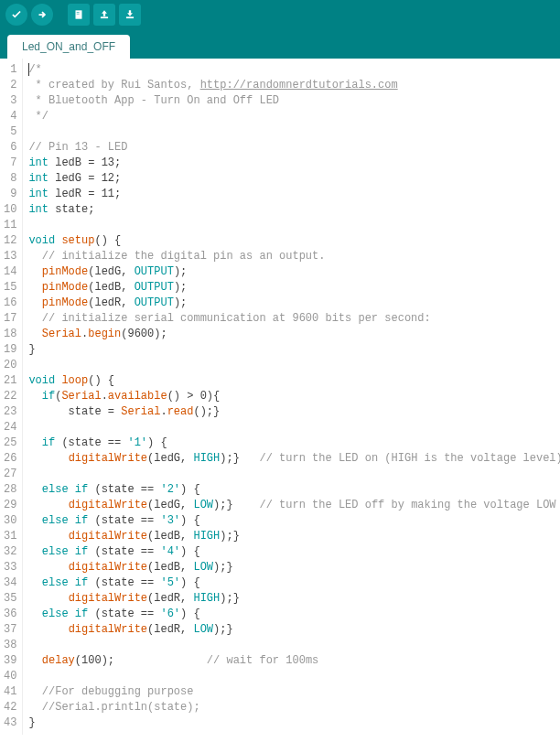  What do you see at coordinates (295, 490) in the screenshot?
I see `code-line: else if (state == '2') {` at bounding box center [295, 490].